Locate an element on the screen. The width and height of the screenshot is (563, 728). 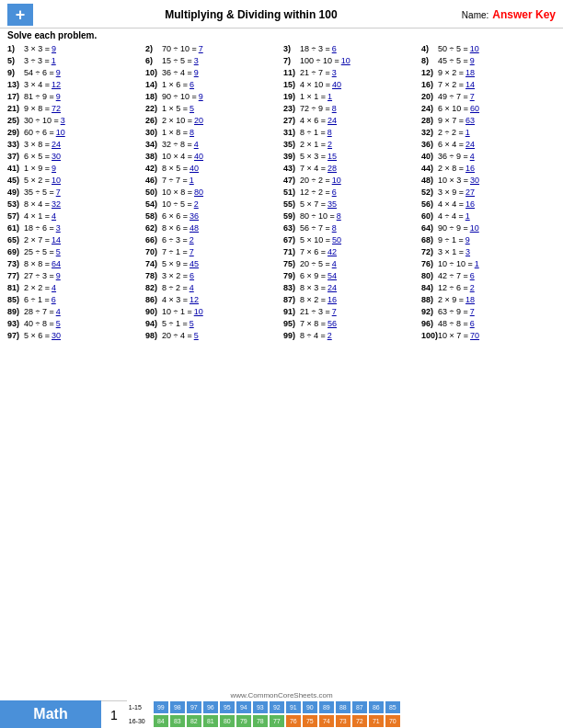
problem-item: 60)4 ÷ 4 =1 is located at coordinates (488, 215).